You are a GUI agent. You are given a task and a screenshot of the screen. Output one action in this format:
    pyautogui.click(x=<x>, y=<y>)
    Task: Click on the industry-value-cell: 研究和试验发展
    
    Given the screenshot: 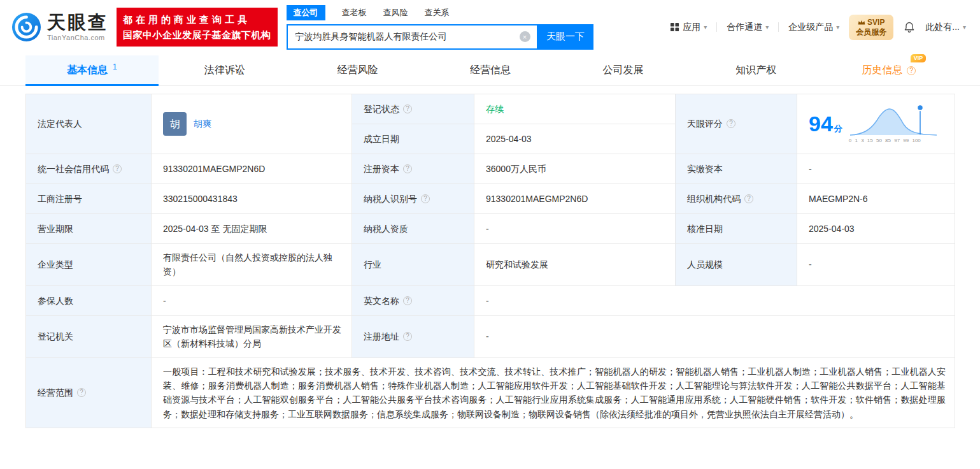 What is the action you would take?
    pyautogui.click(x=575, y=265)
    